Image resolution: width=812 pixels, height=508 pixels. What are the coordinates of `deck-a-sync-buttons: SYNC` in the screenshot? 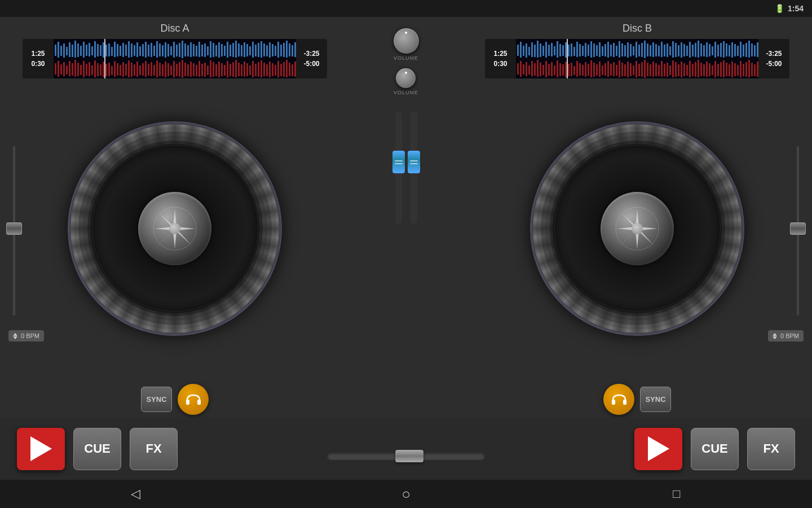 It's located at (175, 400).